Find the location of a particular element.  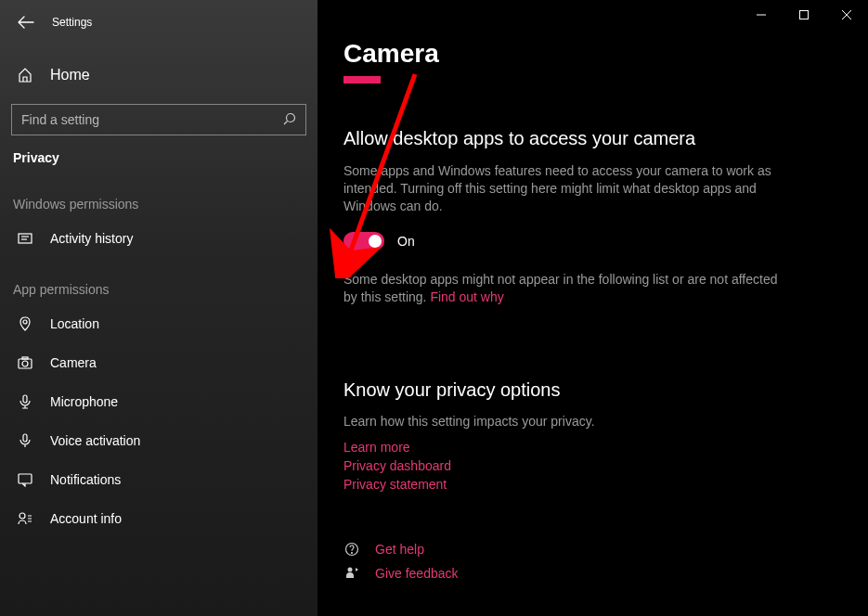

sidebar-item-label: Camera is located at coordinates (73, 363).